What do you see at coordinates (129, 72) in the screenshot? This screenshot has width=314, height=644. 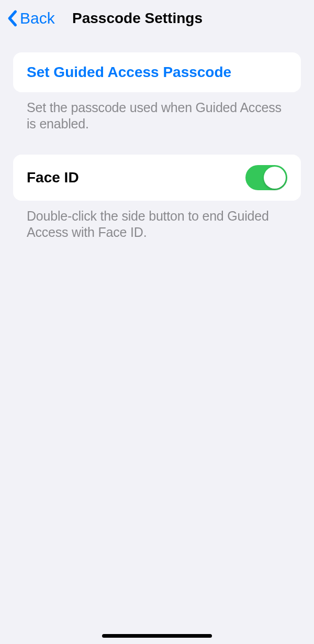 I see `set-passcode-label: Set Guided Access Passcode` at bounding box center [129, 72].